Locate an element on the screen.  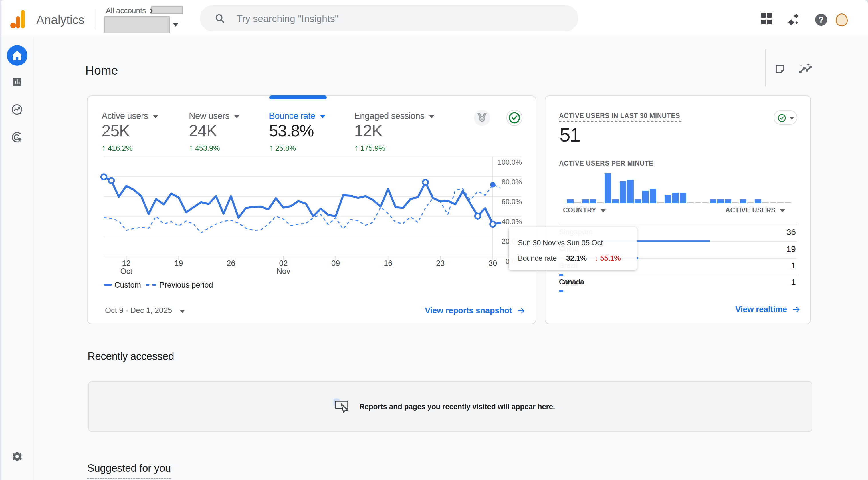
svg-text: 23 is located at coordinates (440, 263).